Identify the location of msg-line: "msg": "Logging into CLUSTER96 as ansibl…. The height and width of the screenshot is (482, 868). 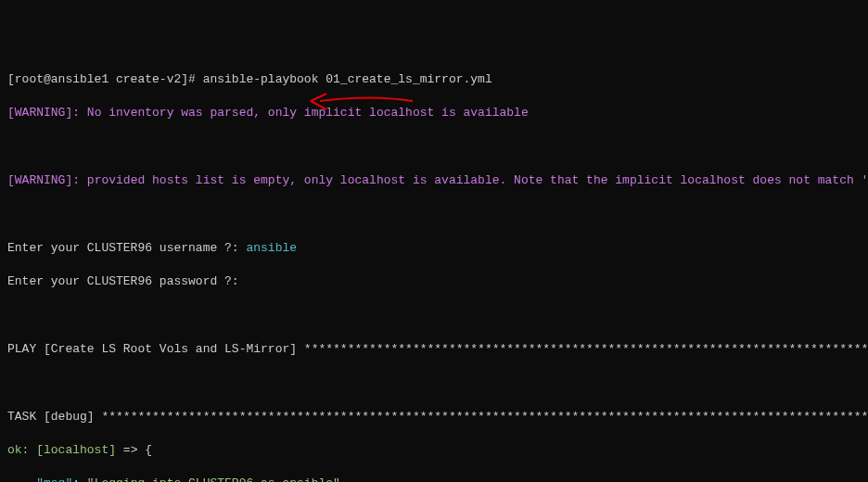
(434, 478).